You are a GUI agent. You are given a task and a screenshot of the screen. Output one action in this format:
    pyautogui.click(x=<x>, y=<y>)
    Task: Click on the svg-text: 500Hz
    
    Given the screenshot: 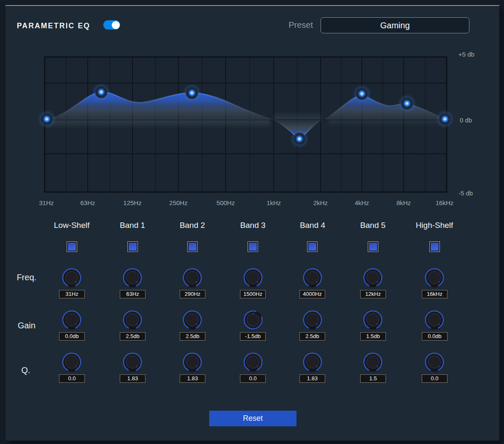 What is the action you would take?
    pyautogui.click(x=225, y=203)
    